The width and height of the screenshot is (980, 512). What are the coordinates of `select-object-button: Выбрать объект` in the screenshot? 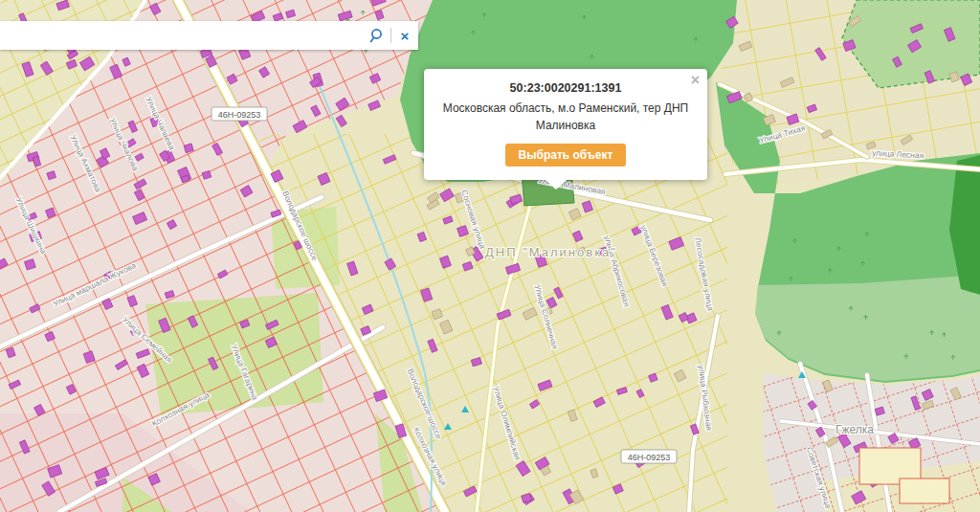 It's located at (567, 155).